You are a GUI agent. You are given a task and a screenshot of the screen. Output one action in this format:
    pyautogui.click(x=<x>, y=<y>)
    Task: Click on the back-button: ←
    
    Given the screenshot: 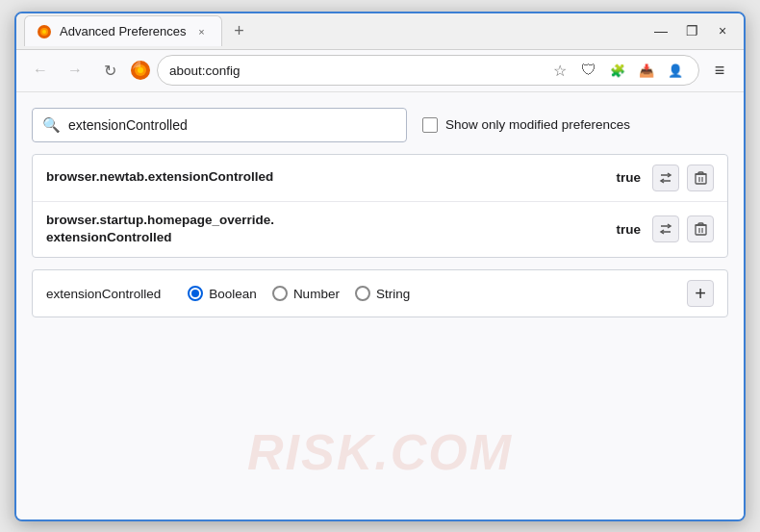 What is the action you would take?
    pyautogui.click(x=40, y=70)
    